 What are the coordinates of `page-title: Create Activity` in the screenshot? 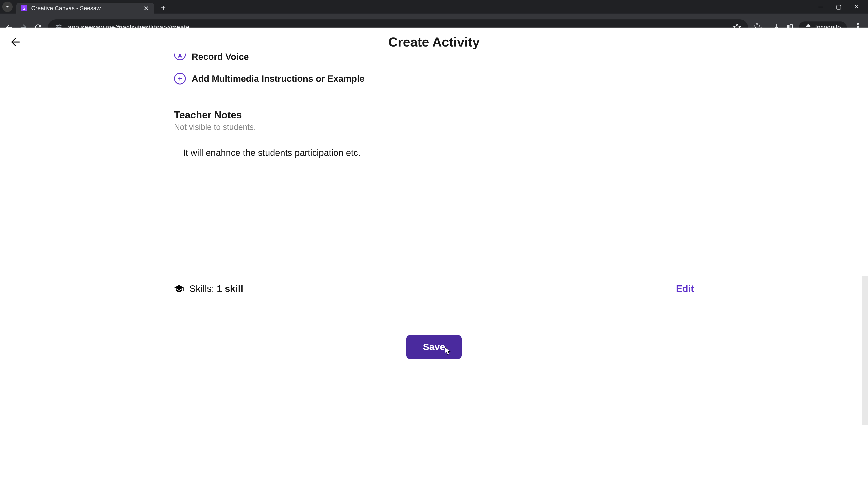 It's located at (434, 42).